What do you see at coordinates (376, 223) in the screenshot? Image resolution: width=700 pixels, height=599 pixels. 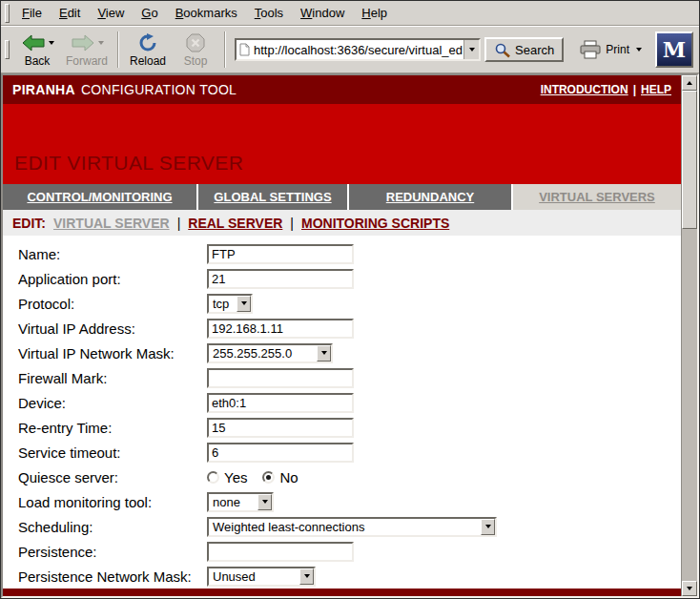 I see `monitoring-scripts-link: MONITORING SCRIPTS` at bounding box center [376, 223].